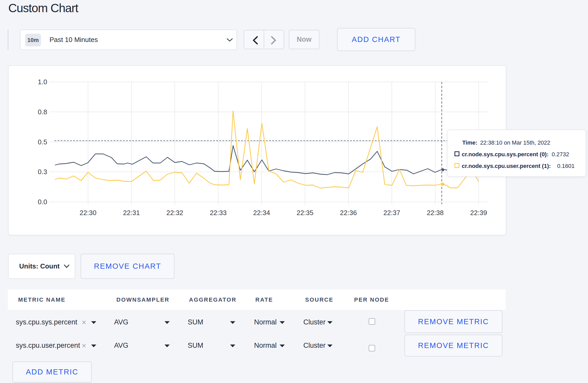 The height and width of the screenshot is (383, 588). What do you see at coordinates (43, 142) in the screenshot?
I see `svg-text: 0.5` at bounding box center [43, 142].